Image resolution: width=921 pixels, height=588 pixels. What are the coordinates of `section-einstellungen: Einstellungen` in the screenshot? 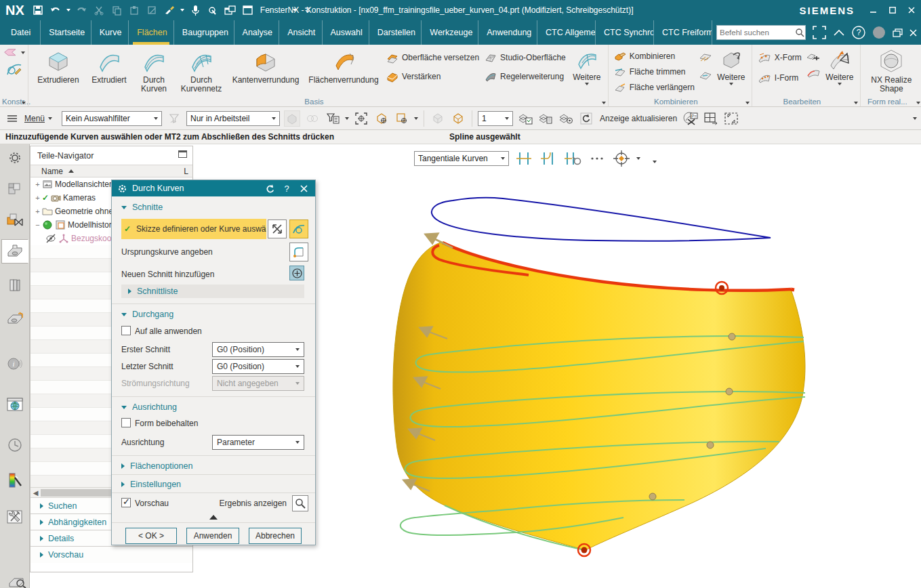 It's located at (213, 484).